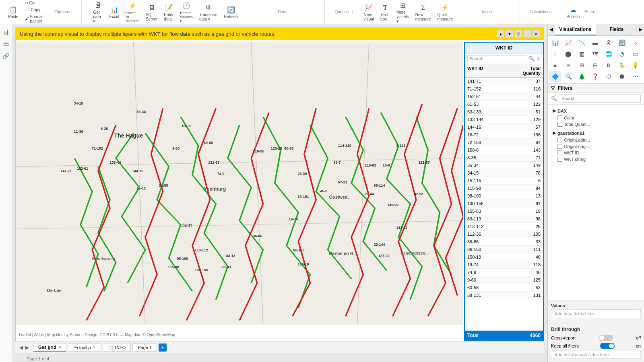 Image resolution: width=644 pixels, height=362 pixels. Describe the element at coordinates (622, 65) in the screenshot. I see `viz-icon-py-visual: 🐍` at that location.